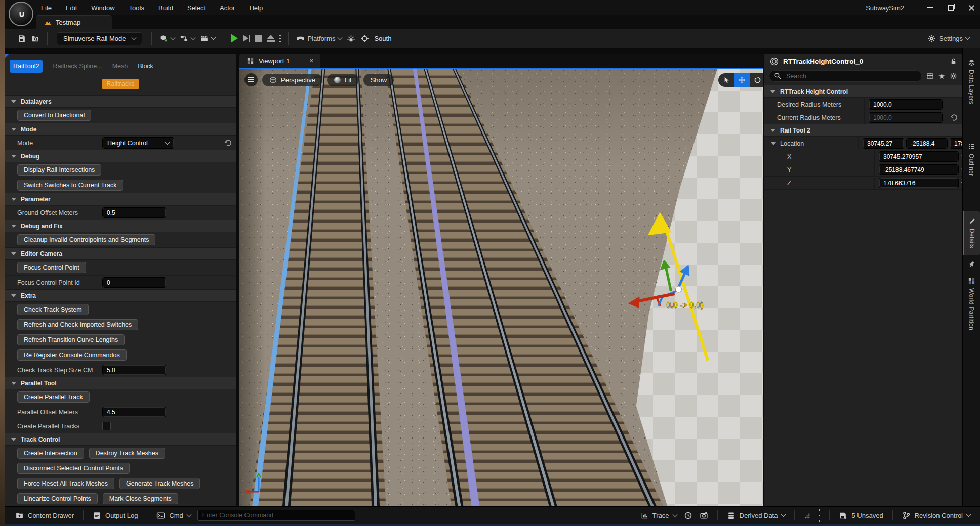  Describe the element at coordinates (26, 66) in the screenshot. I see `tab-railtool2: RailTool2` at that location.